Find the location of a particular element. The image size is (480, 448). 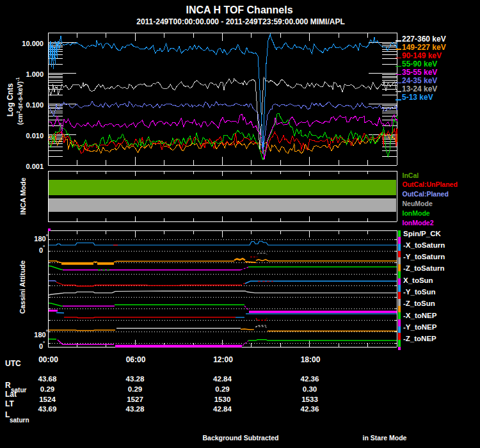

svg-text: 1524 is located at coordinates (47, 399).